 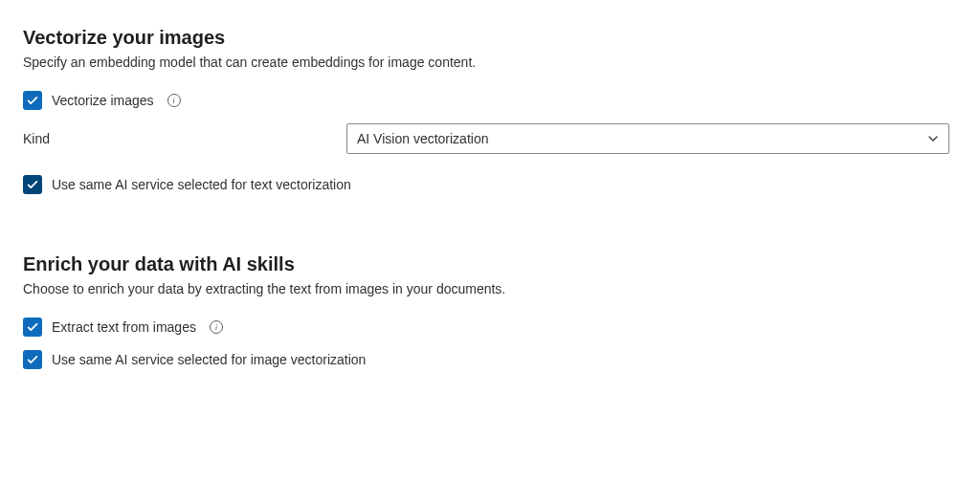 I want to click on use-same-image-service-label: Use same AI service selected for image v…, so click(x=209, y=360).